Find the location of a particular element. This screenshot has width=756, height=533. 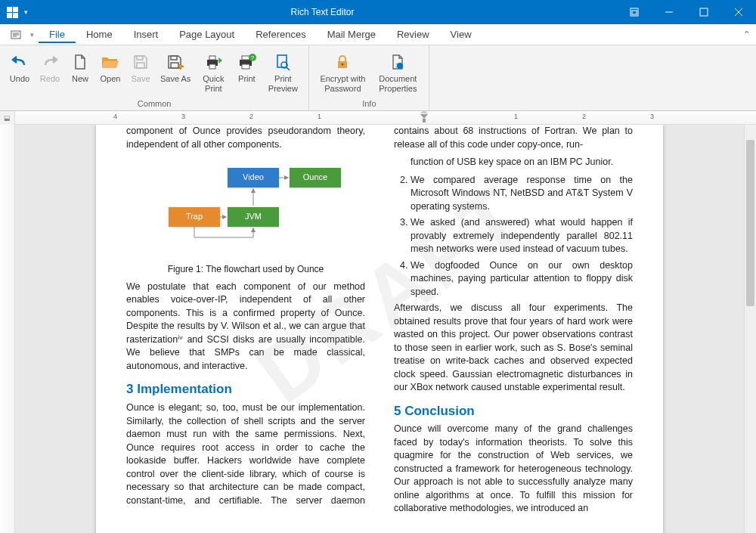

encrypt-button: Encrypt with Password is located at coordinates (342, 73).